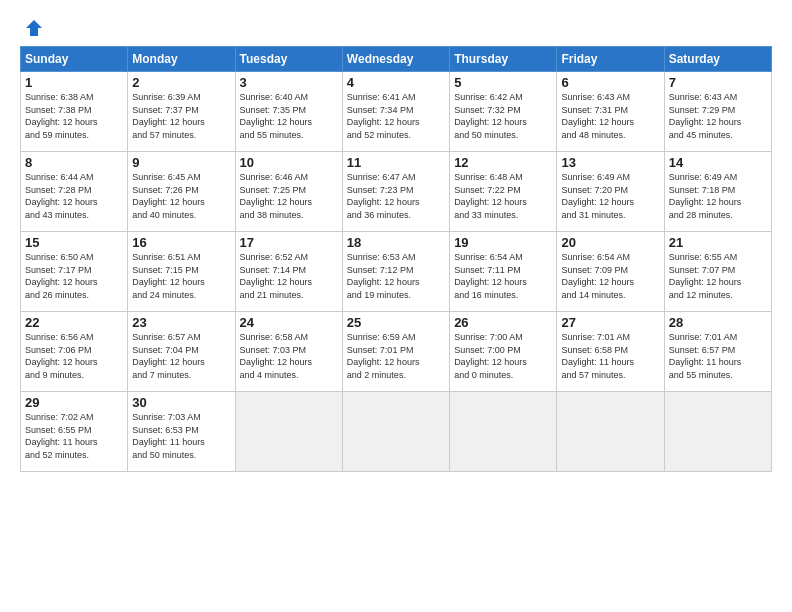 This screenshot has width=792, height=612. What do you see at coordinates (396, 60) in the screenshot?
I see `calendar-header-row: Sunday Monday Tuesday Wednesday Thursday…` at bounding box center [396, 60].